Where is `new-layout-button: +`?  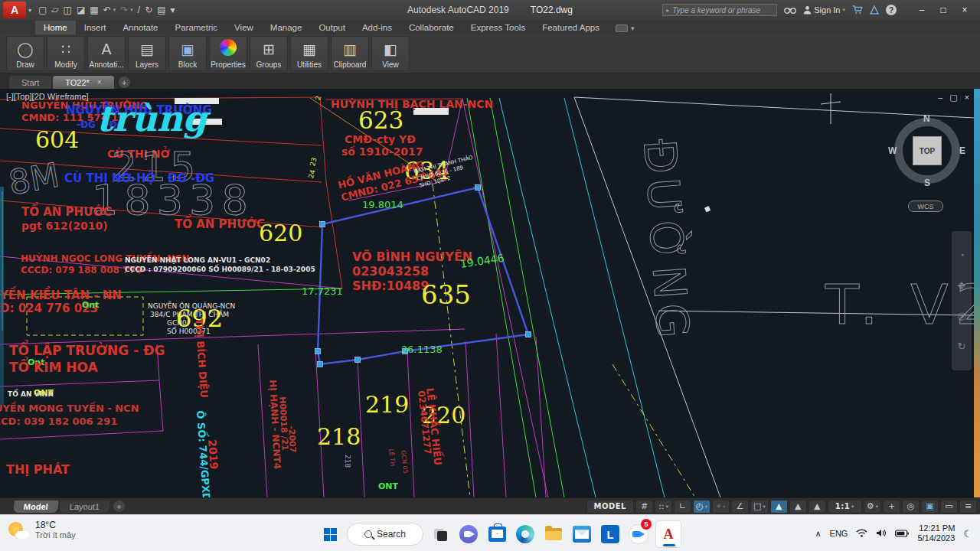 new-layout-button: + is located at coordinates (119, 507).